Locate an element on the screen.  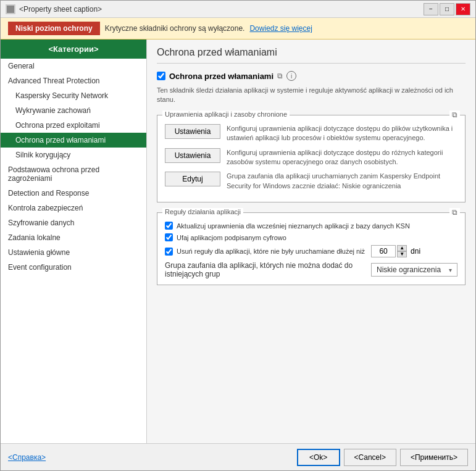
spin-down-button: ▼ is located at coordinates (402, 254).